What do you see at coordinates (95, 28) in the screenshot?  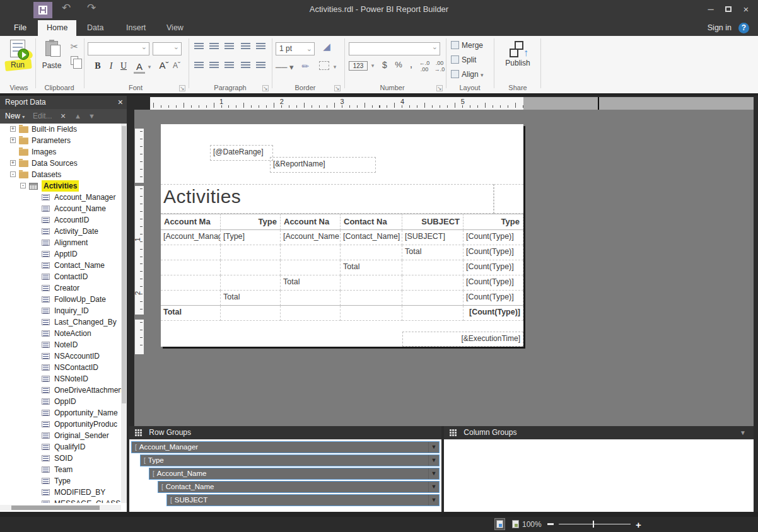 I see `tab-data: Data` at bounding box center [95, 28].